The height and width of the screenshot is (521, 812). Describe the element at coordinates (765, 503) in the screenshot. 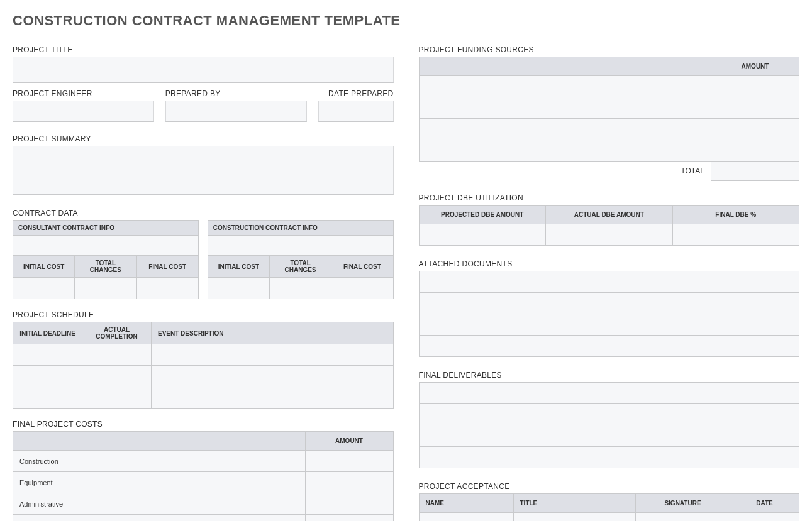

I see `th-accept-date: DATE` at that location.